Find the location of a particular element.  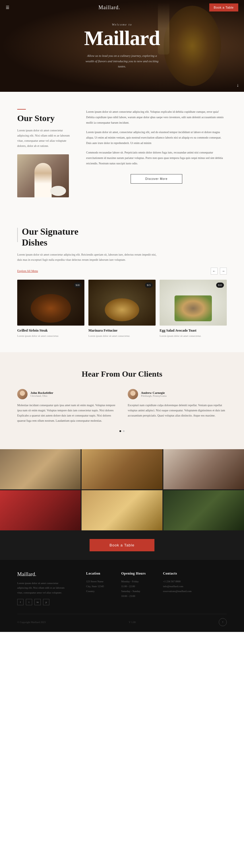

footer-copyright: © Copyright Maillard 2023 is located at coordinates (31, 622).